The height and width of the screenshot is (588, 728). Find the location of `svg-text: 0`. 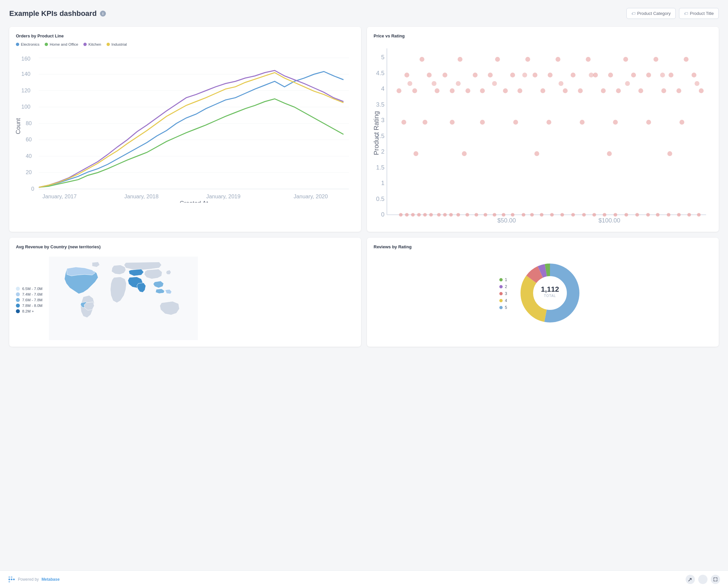

svg-text: 0 is located at coordinates (32, 189).